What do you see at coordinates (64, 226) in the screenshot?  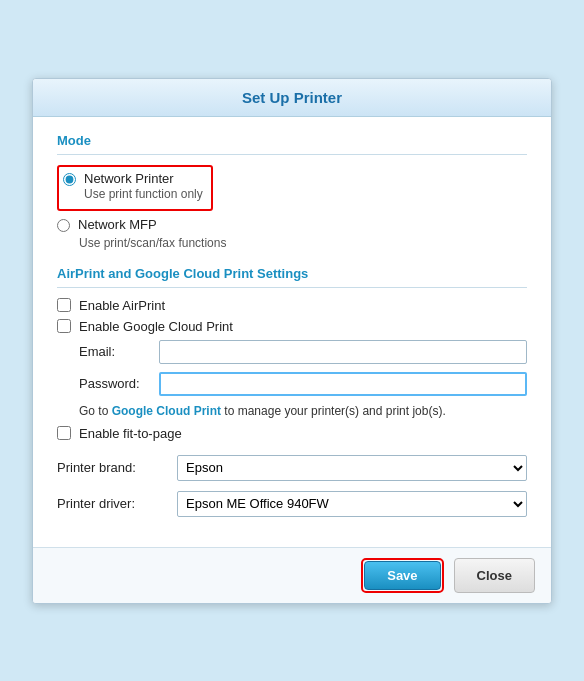 I see `network-mfp-radio` at bounding box center [64, 226].